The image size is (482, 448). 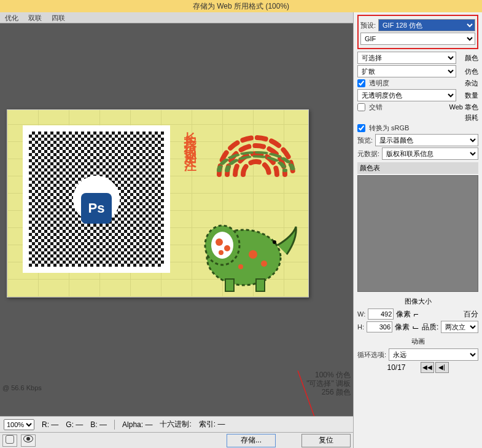 What do you see at coordinates (418, 342) in the screenshot?
I see `animation-title: 动画` at bounding box center [418, 342].